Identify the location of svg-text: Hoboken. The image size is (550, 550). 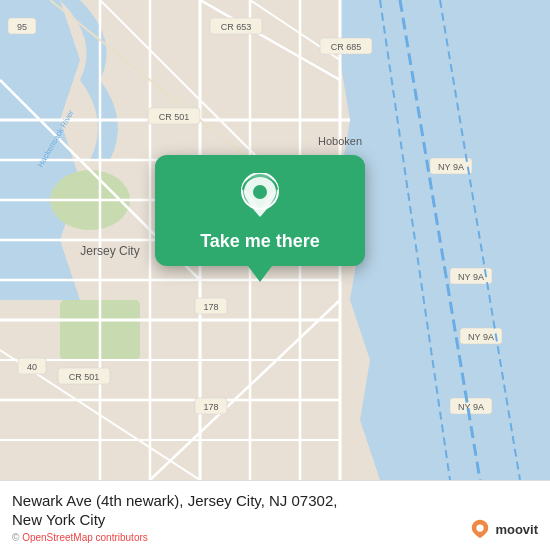
(340, 141).